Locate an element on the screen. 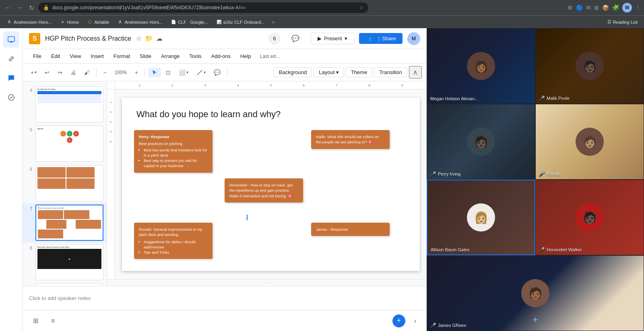  ruler-mark-1: 1 is located at coordinates (139, 85).